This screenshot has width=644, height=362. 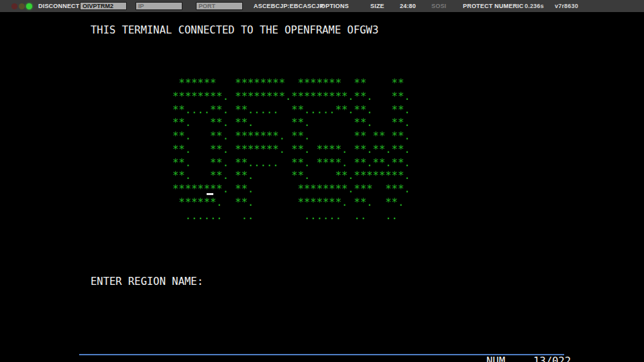 I want to click on size-label: SIZE, so click(x=377, y=6).